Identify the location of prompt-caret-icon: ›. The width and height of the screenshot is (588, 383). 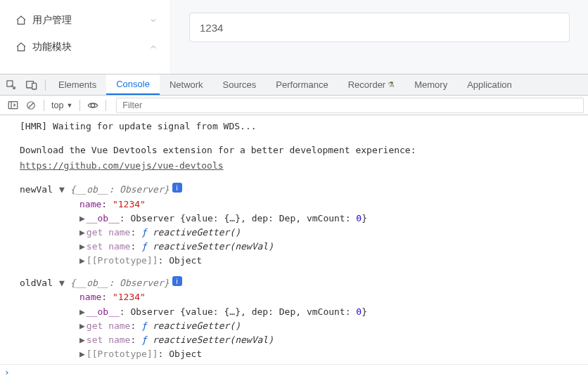
(7, 372).